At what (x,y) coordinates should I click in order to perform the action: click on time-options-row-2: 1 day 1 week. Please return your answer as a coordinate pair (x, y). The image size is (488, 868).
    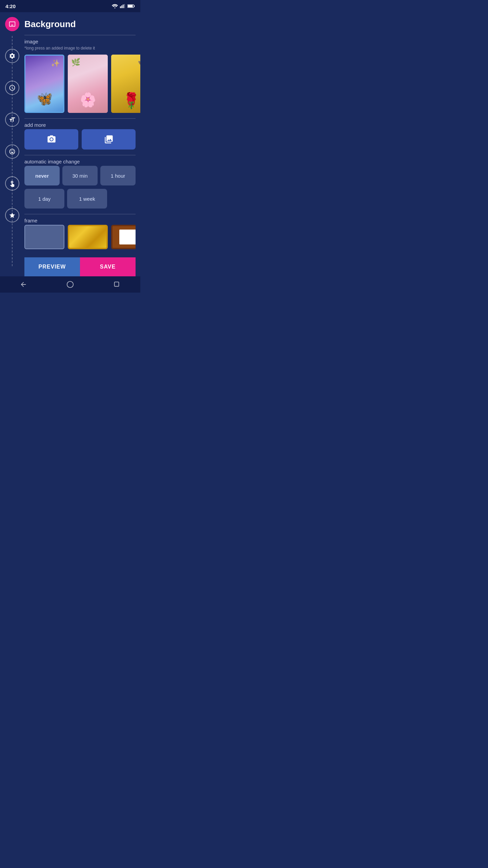
    Looking at the image, I should click on (80, 199).